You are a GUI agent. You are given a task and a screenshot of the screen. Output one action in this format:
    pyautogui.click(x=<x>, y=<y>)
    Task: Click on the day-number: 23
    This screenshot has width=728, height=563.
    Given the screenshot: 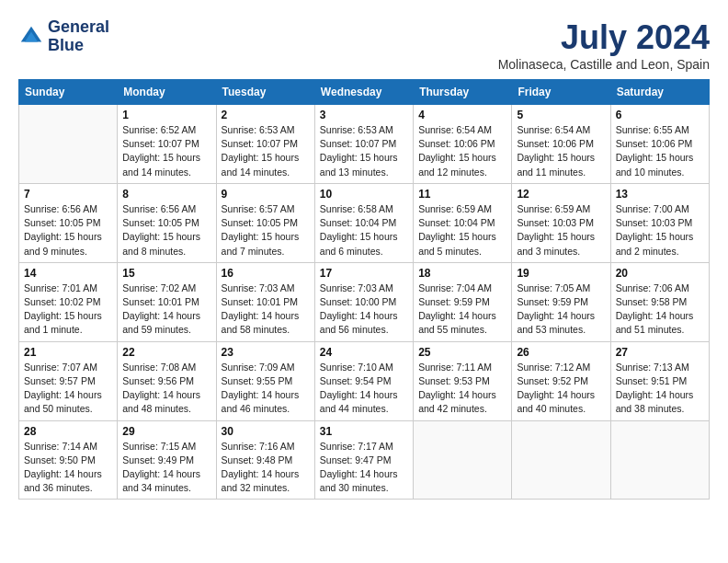 What is the action you would take?
    pyautogui.click(x=266, y=352)
    